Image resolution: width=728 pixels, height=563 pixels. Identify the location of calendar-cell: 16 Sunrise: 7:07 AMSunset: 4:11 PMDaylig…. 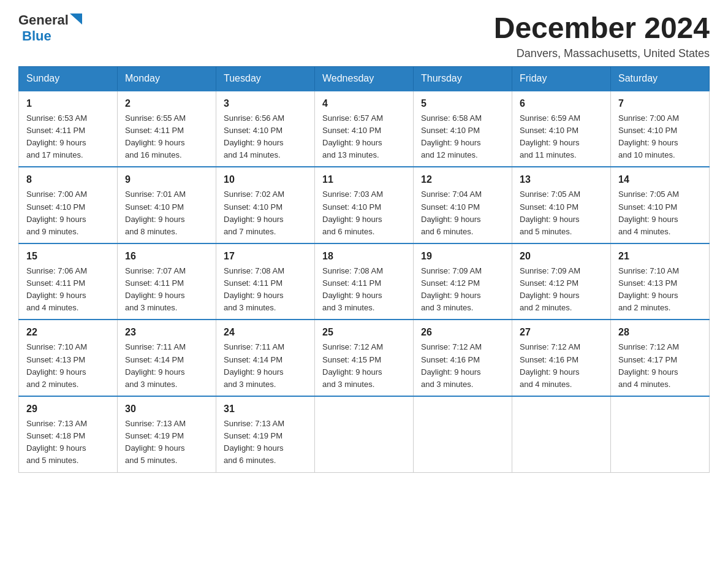
(167, 282).